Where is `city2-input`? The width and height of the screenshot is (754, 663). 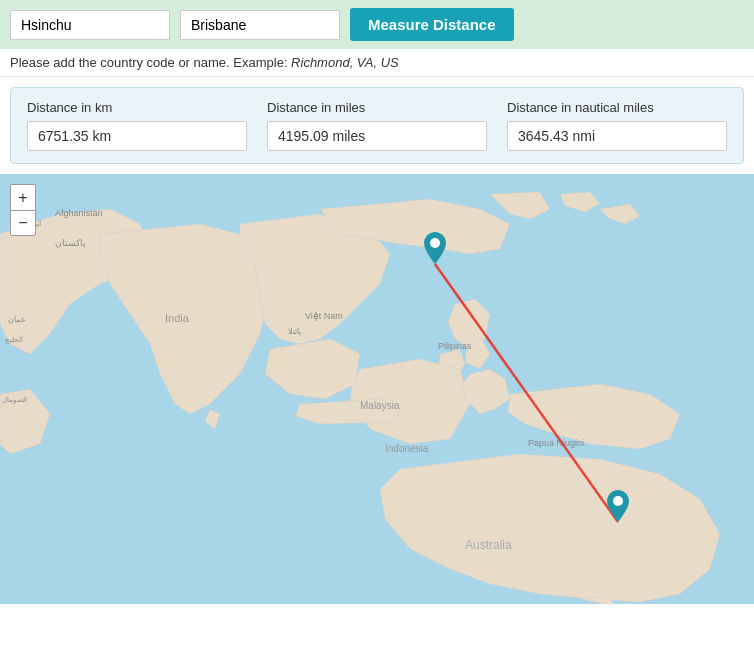 city2-input is located at coordinates (260, 25).